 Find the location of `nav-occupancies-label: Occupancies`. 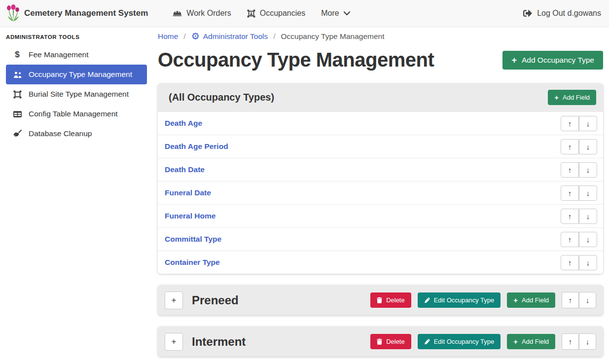

nav-occupancies-label: Occupancies is located at coordinates (283, 13).